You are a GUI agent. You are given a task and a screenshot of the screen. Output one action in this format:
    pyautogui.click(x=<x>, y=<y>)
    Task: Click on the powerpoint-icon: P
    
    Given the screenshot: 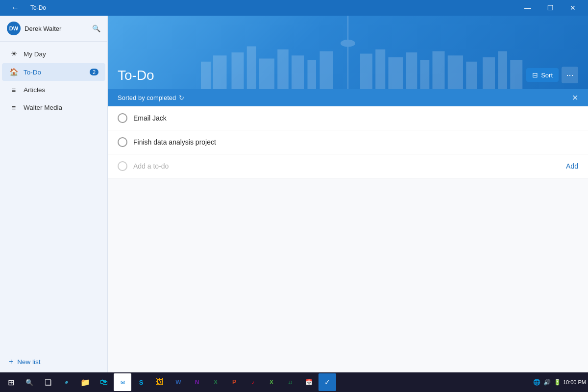 What is the action you would take?
    pyautogui.click(x=234, y=382)
    